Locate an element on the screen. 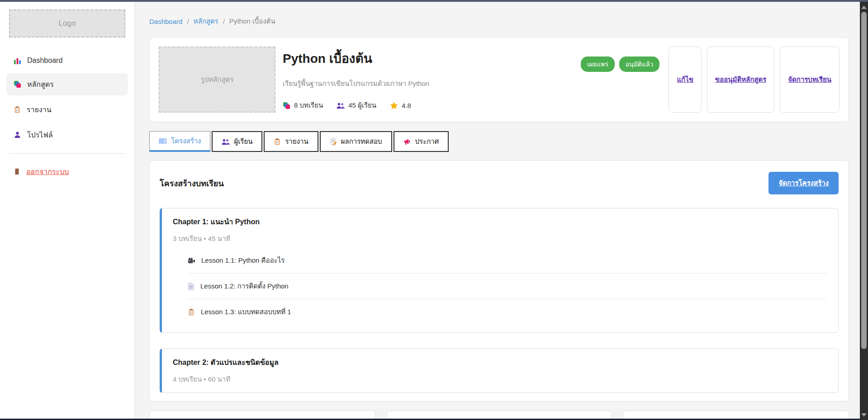 The width and height of the screenshot is (868, 420). tab-structure: โครงสร้าง is located at coordinates (180, 142).